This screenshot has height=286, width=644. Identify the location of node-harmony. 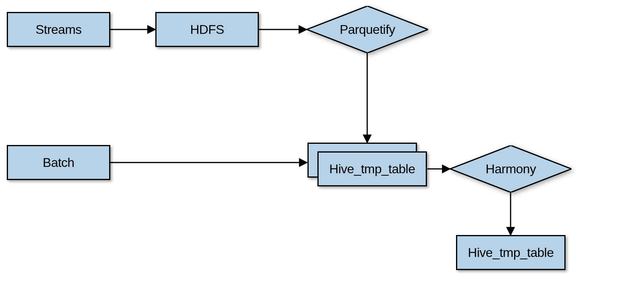
(511, 169).